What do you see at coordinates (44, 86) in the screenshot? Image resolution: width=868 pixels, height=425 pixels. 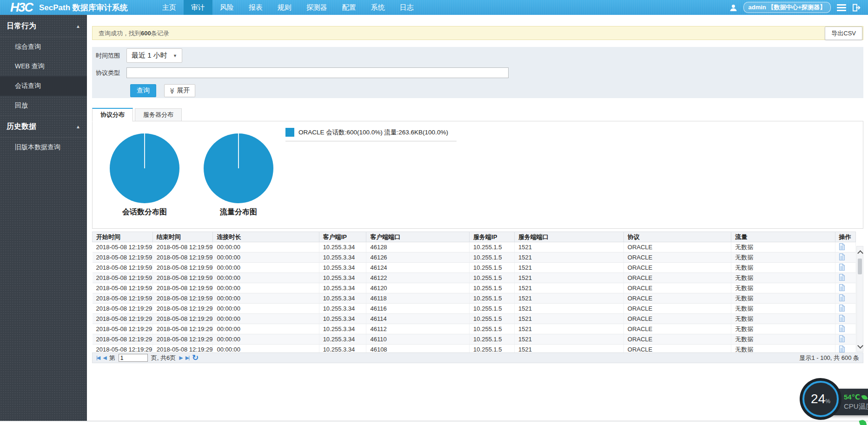 I see `sidebar-item: 会话查询` at bounding box center [44, 86].